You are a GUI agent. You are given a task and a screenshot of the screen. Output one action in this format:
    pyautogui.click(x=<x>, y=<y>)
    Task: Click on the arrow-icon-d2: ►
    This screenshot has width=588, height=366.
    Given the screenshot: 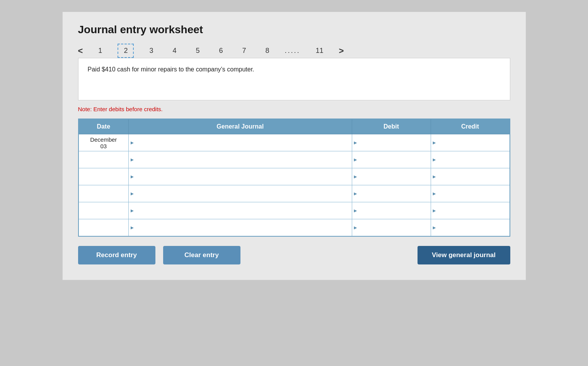 What is the action you would take?
    pyautogui.click(x=355, y=160)
    